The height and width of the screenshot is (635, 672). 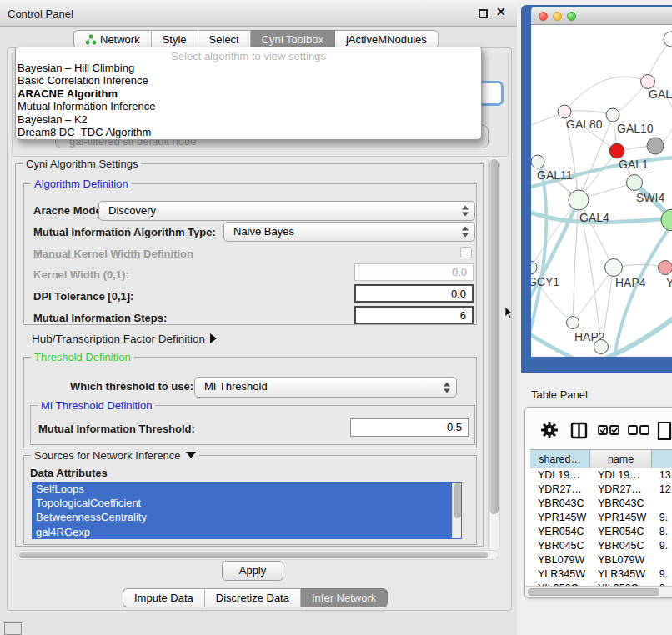 What do you see at coordinates (555, 175) in the screenshot?
I see `node-label-gal11: GAL11` at bounding box center [555, 175].